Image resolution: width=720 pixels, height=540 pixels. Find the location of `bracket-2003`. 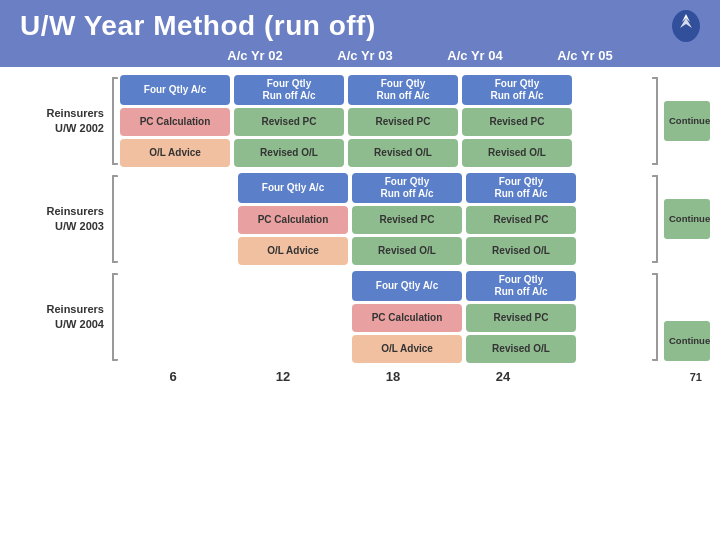

bracket-2003 is located at coordinates (115, 219).